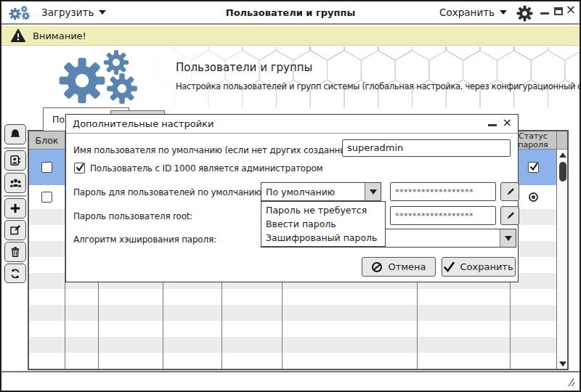 The width and height of the screenshot is (581, 392). What do you see at coordinates (15, 134) in the screenshot?
I see `bell-icon` at bounding box center [15, 134].